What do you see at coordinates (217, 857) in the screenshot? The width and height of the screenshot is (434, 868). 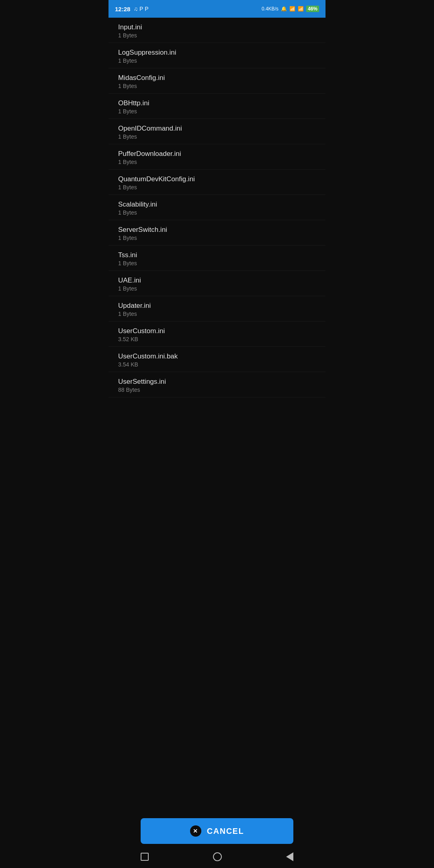 I see `navigation-bar` at bounding box center [217, 857].